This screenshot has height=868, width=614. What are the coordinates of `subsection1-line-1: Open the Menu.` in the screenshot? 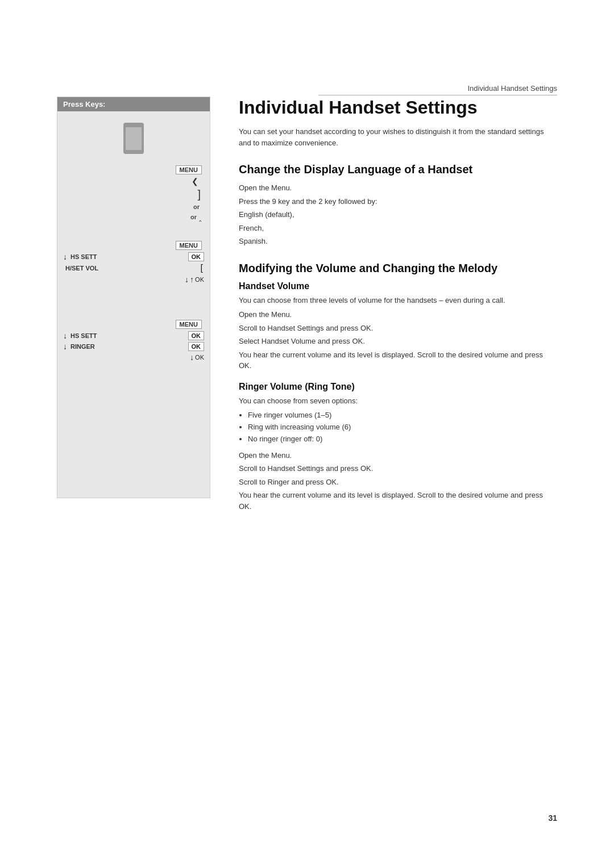 It's located at (398, 315).